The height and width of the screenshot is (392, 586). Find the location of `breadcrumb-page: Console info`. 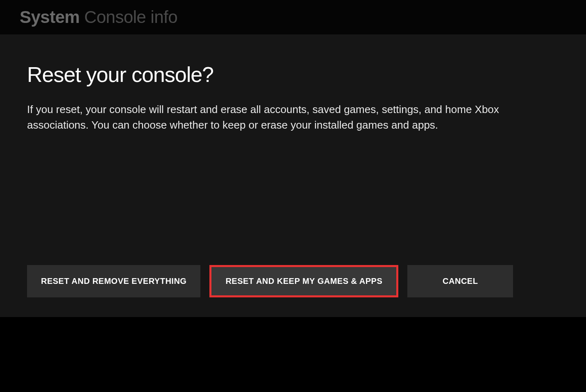

breadcrumb-page: Console info is located at coordinates (131, 17).